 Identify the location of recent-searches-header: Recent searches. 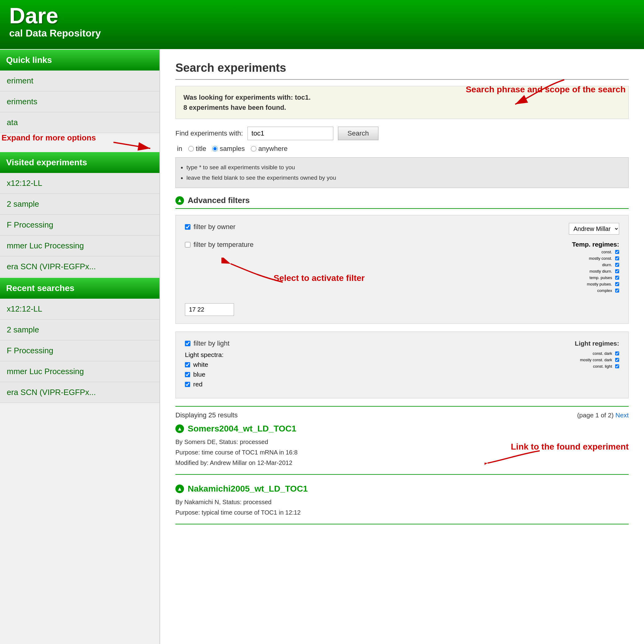
(80, 288).